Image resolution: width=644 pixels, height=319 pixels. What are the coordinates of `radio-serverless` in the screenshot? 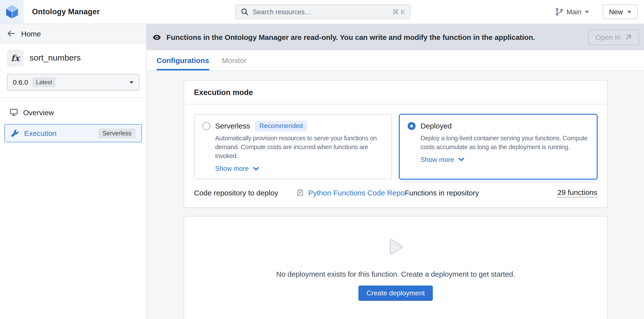 It's located at (206, 126).